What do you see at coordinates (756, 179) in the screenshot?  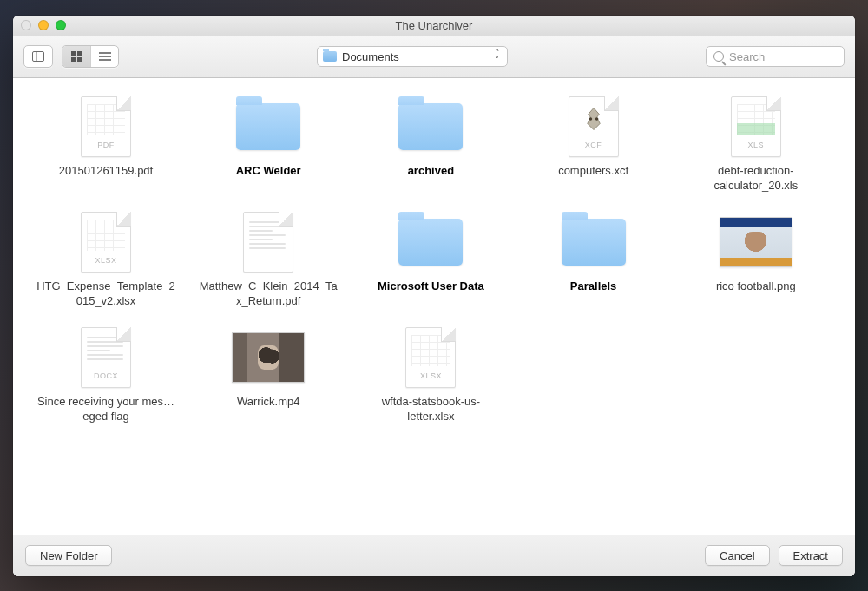 I see `item-label: debt-reduction-calculator_20.xls` at bounding box center [756, 179].